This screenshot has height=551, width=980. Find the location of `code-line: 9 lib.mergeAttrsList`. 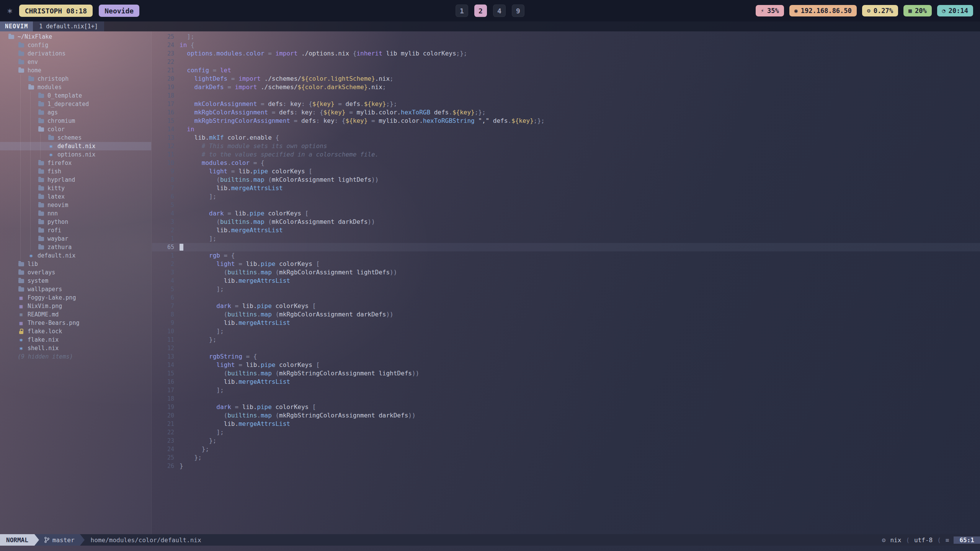

code-line: 9 lib.mergeAttrsList is located at coordinates (566, 323).